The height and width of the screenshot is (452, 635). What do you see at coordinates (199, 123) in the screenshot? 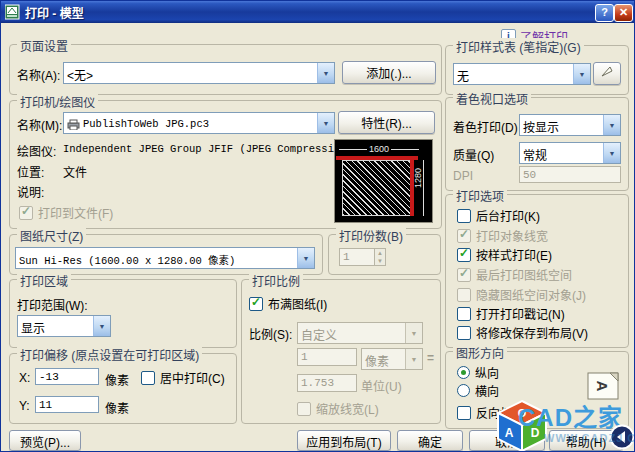
I see `printer-name-combo: PublishToWeb JPG.pc3 ▼` at bounding box center [199, 123].